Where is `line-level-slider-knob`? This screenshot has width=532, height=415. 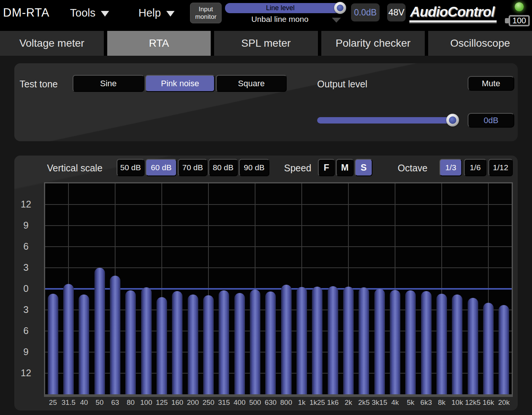
line-level-slider-knob is located at coordinates (340, 8).